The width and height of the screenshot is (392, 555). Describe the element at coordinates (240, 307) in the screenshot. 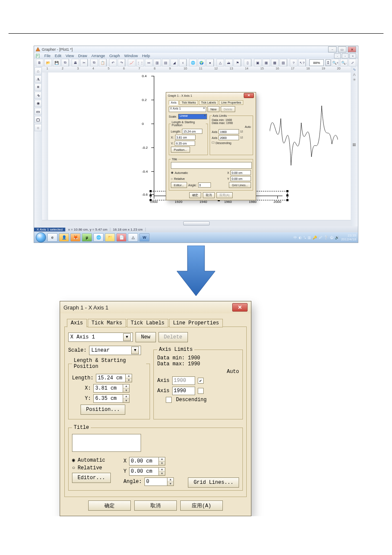

I see `dialog-close-button: ✕` at that location.